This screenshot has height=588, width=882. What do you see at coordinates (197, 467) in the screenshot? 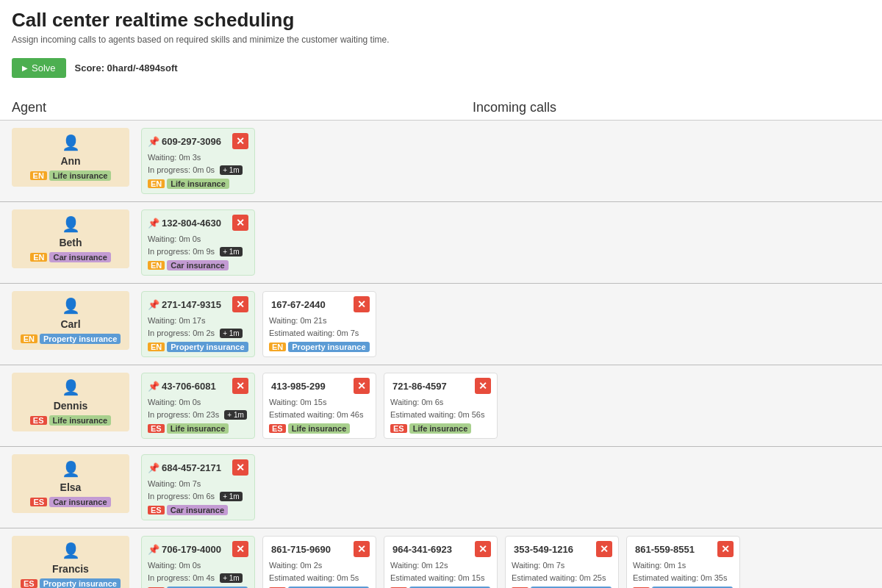
I see `call-number: 684-457-2171` at bounding box center [197, 467].